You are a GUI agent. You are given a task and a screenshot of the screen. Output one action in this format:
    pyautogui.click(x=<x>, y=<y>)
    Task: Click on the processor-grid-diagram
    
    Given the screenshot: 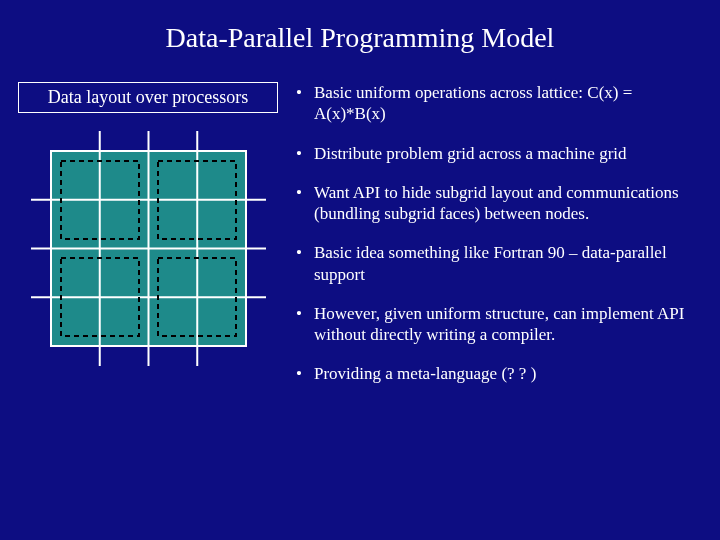 What is the action you would take?
    pyautogui.click(x=148, y=248)
    